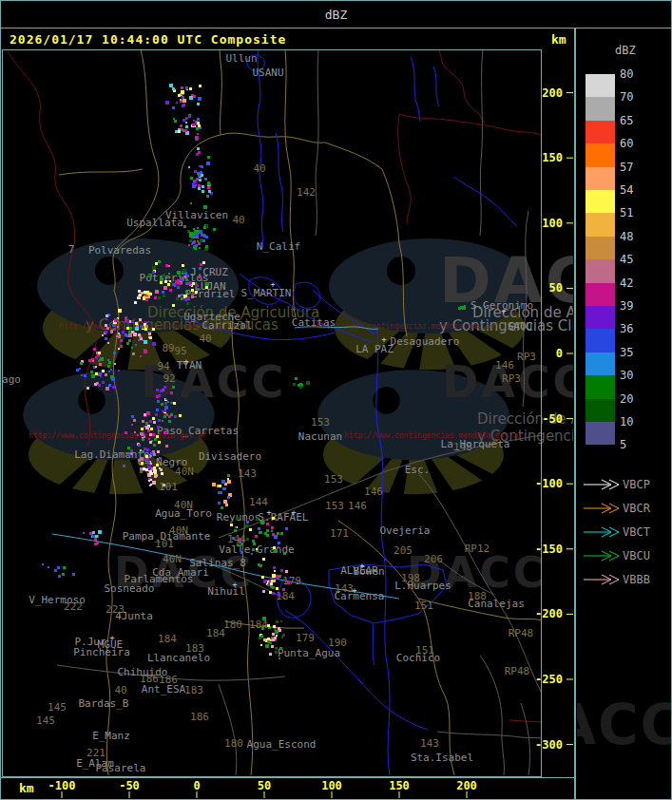 The height and width of the screenshot is (800, 672). Describe the element at coordinates (292, 581) in the screenshot. I see `route-label: 179` at that location.